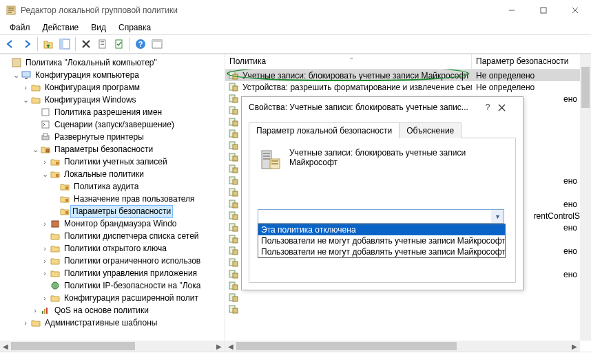  Describe the element at coordinates (113, 125) in the screenshot. I see `tree-scripts: Сценарии (запуск/завершение)` at that location.